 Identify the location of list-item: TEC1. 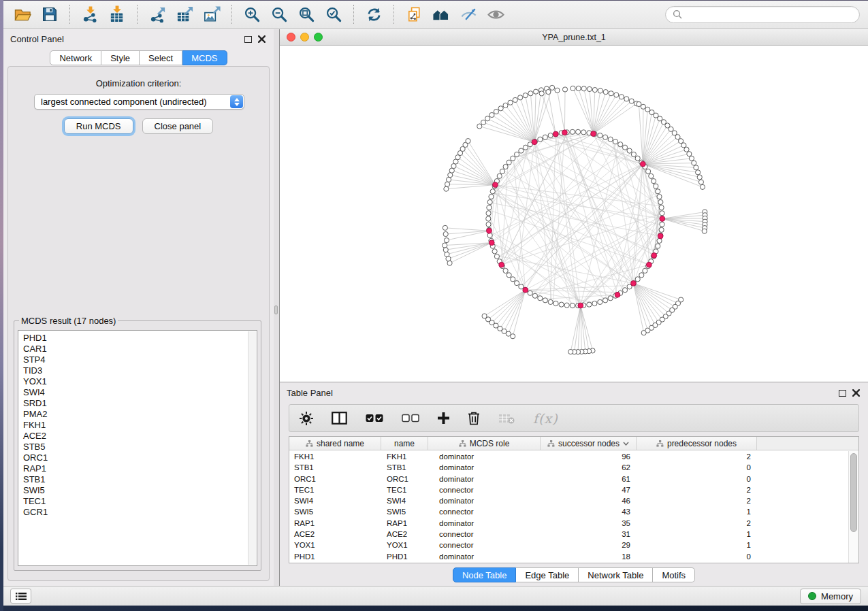
(140, 501).